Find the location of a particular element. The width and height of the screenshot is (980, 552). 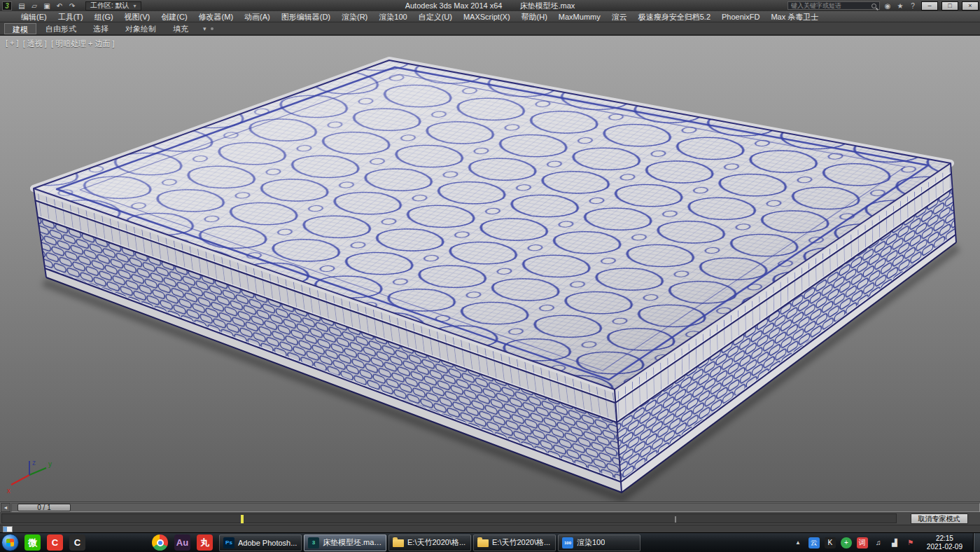

quicklaunch-c-dark-icon: C is located at coordinates (77, 542).